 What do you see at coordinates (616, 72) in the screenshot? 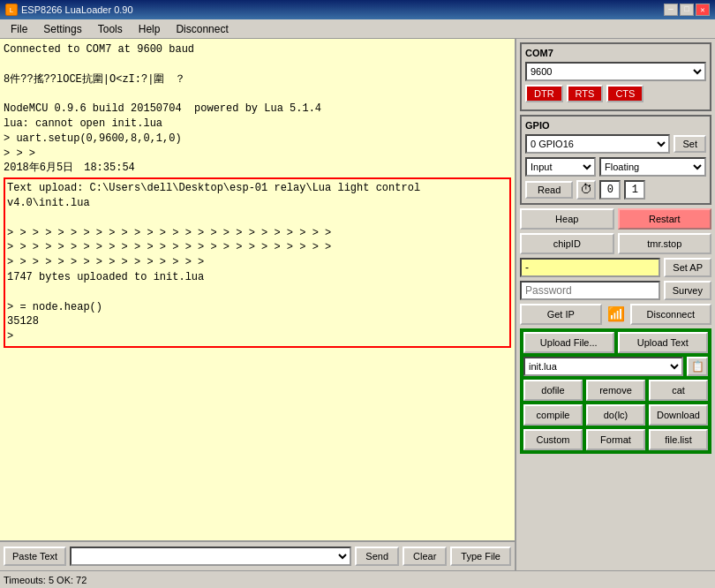
I see `baud-select: 9600 115200 57600 38400 19200 4800` at bounding box center [616, 72].